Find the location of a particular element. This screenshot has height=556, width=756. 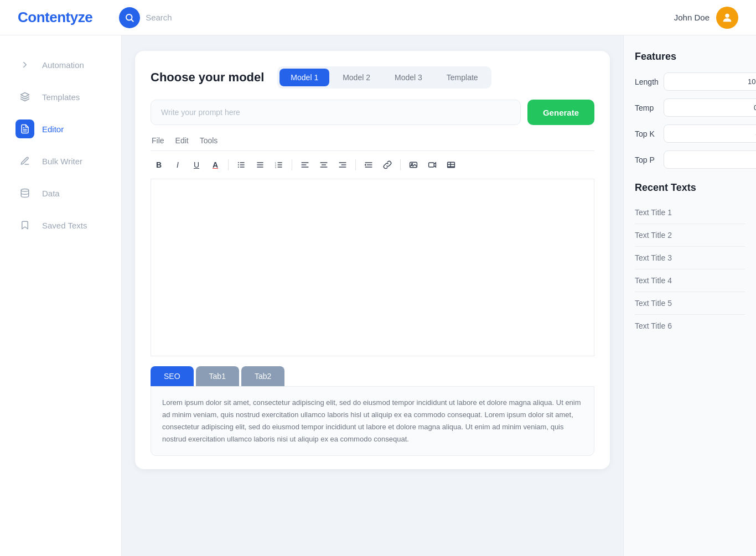

user-name: John Doe is located at coordinates (692, 18).